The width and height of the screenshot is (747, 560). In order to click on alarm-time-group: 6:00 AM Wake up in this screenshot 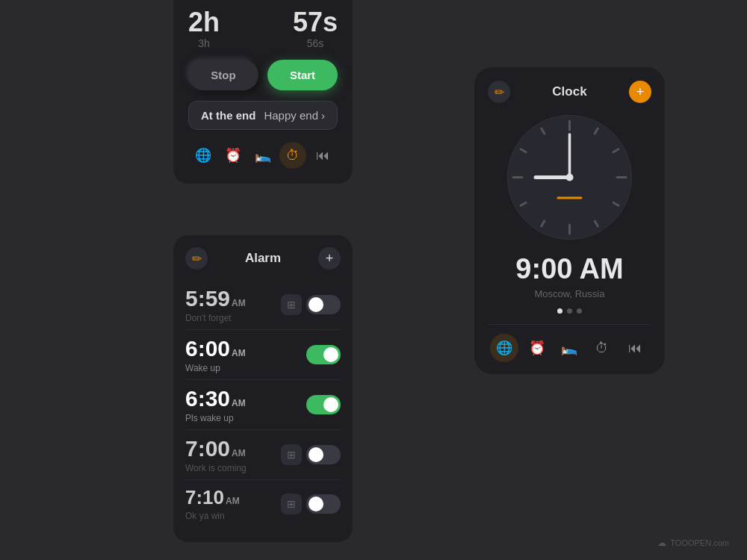, I will do `click(215, 355)`.